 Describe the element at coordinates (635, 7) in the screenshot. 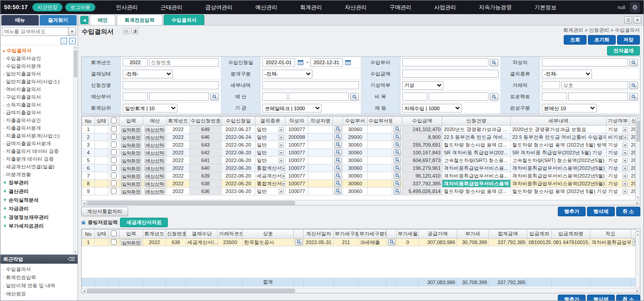

I see `gear-icon: ⚙` at that location.